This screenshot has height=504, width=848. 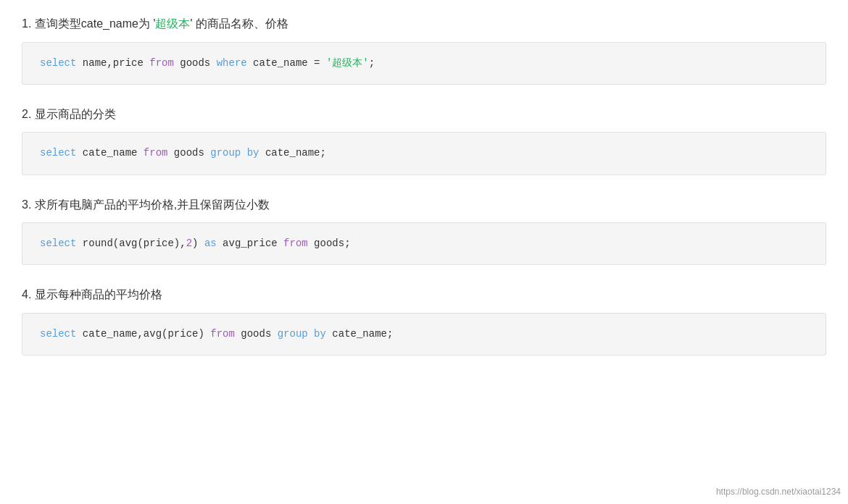 What do you see at coordinates (424, 154) in the screenshot?
I see `section-2-code: select cate_name from goods group by cat…` at bounding box center [424, 154].